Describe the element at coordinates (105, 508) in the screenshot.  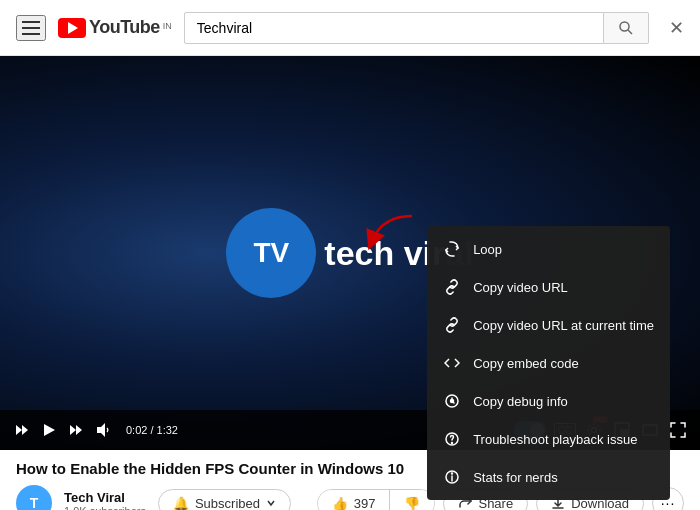
I see `subscriber-count: 1.9K subscribers` at that location.